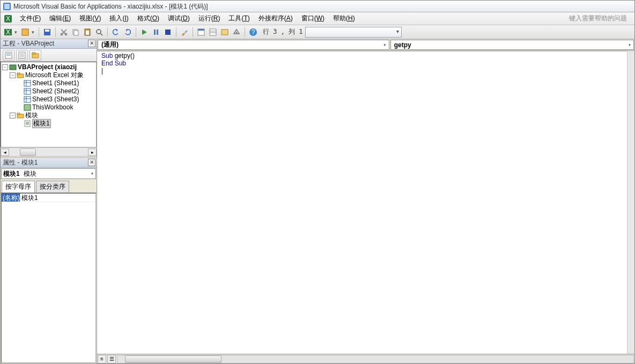 This screenshot has height=364, width=635. I want to click on properties-grid: (名称) 模块1, so click(48, 278).